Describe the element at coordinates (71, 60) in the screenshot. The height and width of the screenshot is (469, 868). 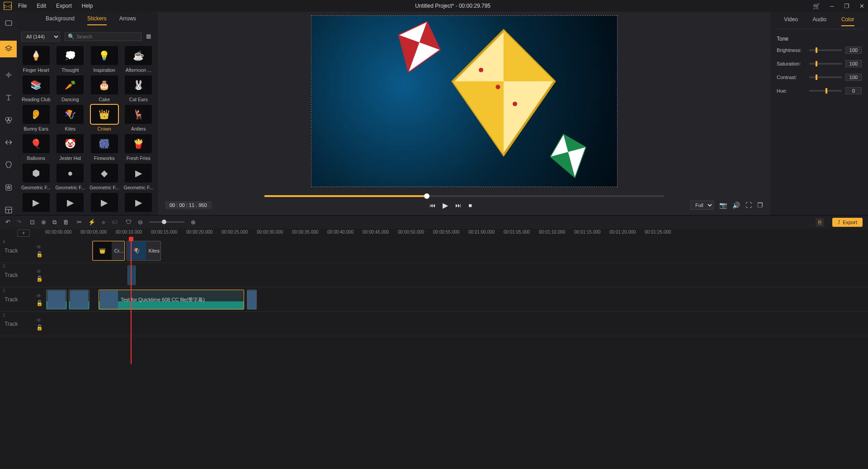
I see `sticker-item: 💭Thought` at that location.